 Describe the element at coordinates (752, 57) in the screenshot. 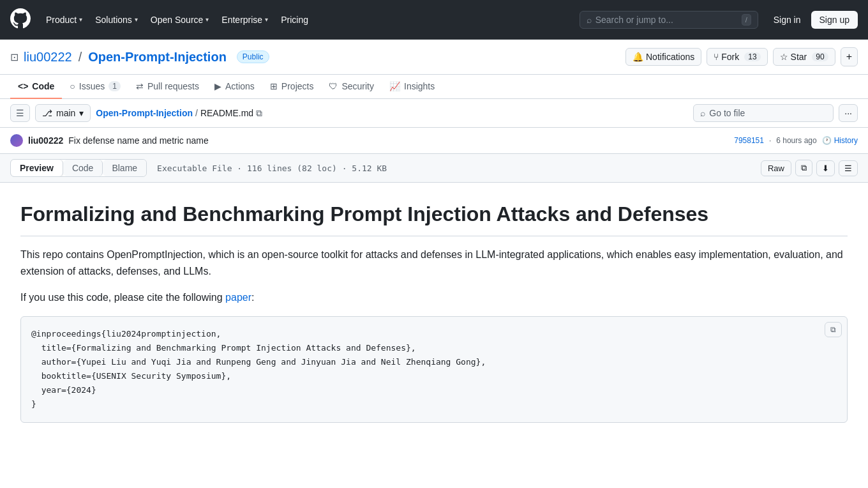

I see `fork-count: 13` at that location.